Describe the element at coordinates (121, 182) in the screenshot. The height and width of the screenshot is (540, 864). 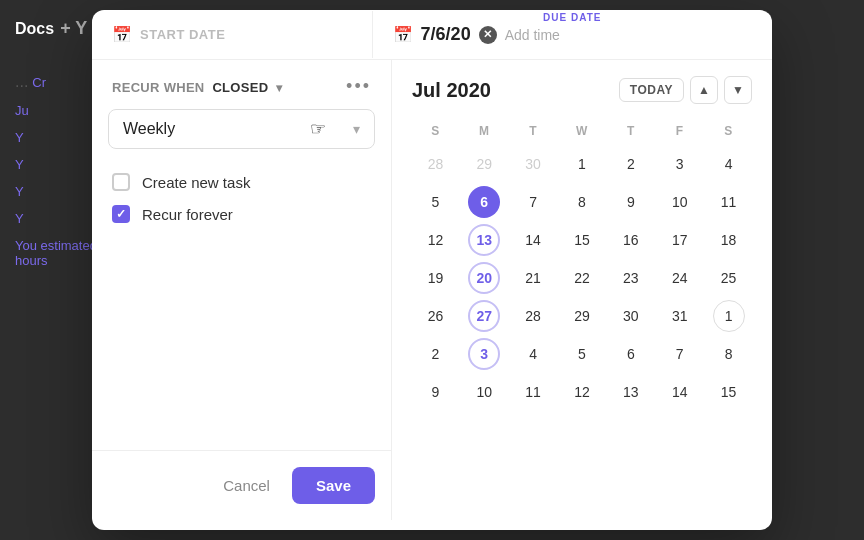
I see `create-task-checkbox` at that location.